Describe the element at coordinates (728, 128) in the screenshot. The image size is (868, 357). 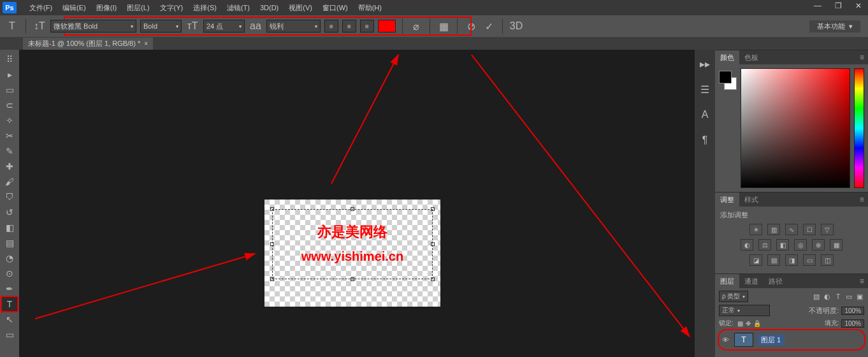
I see `fg-bg-swatch` at that location.